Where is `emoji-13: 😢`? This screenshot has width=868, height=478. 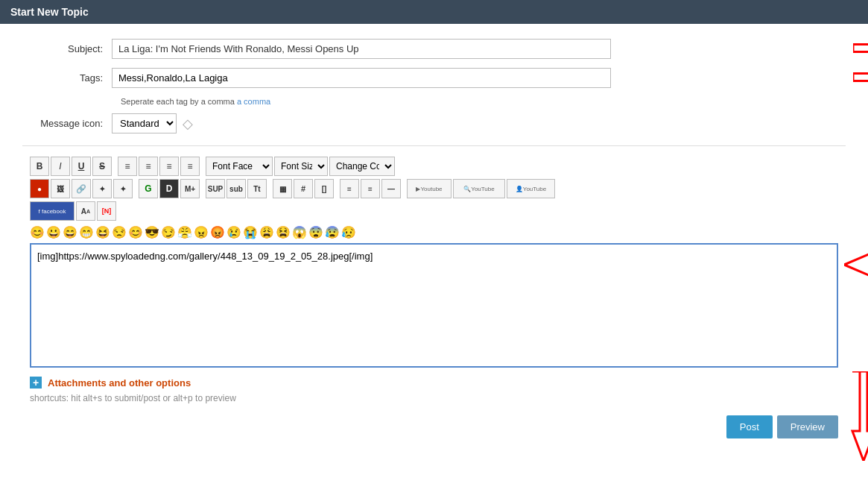 emoji-13: 😢 is located at coordinates (234, 233).